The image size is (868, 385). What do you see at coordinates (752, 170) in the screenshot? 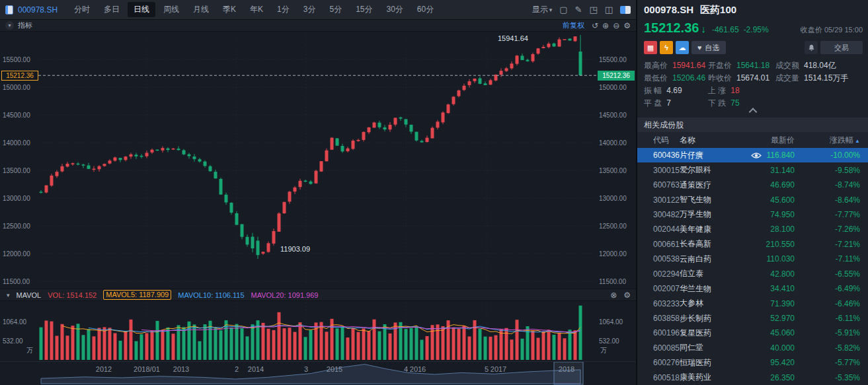
I see `constituent-row: 300015爱尔眼科31.140-9.58%` at bounding box center [752, 170].